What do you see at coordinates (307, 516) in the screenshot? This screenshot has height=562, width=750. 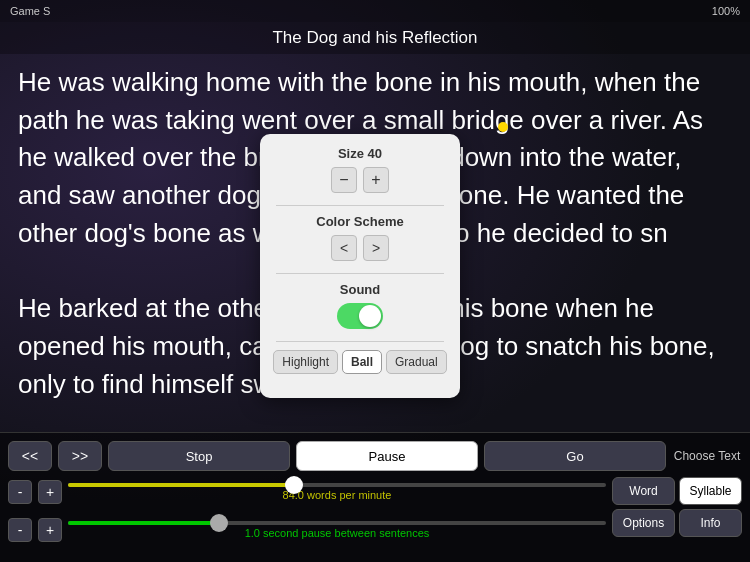 I see `sliders-section: - + 84.0 words per minute - +` at bounding box center [307, 516].